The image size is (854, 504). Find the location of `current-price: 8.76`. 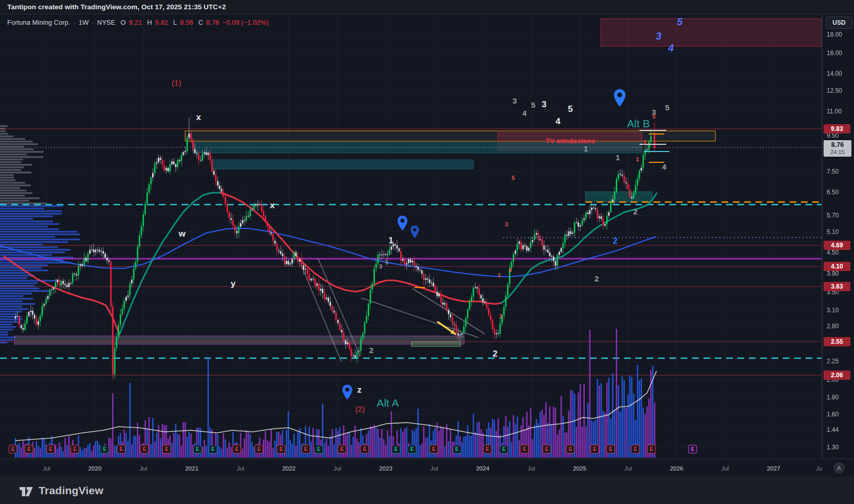

current-price: 8.76 is located at coordinates (837, 145).